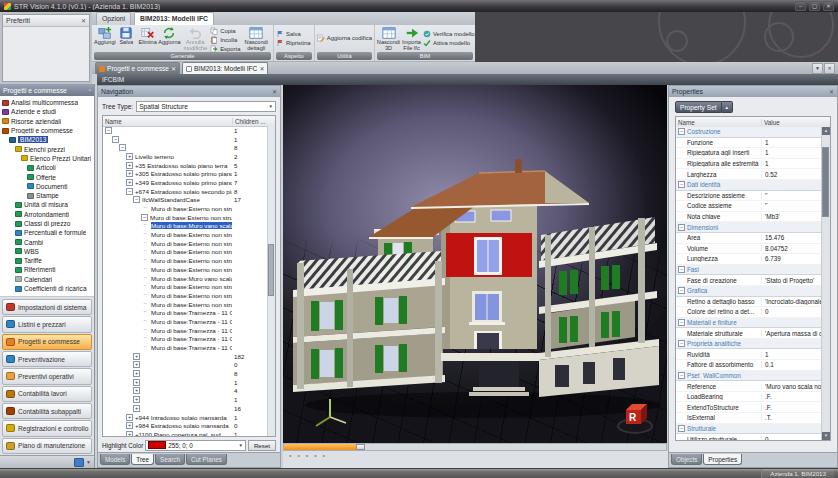 The height and width of the screenshot is (478, 838). What do you see at coordinates (749, 196) in the screenshot?
I see `property-row: Descrizione assieme ''` at bounding box center [749, 196].